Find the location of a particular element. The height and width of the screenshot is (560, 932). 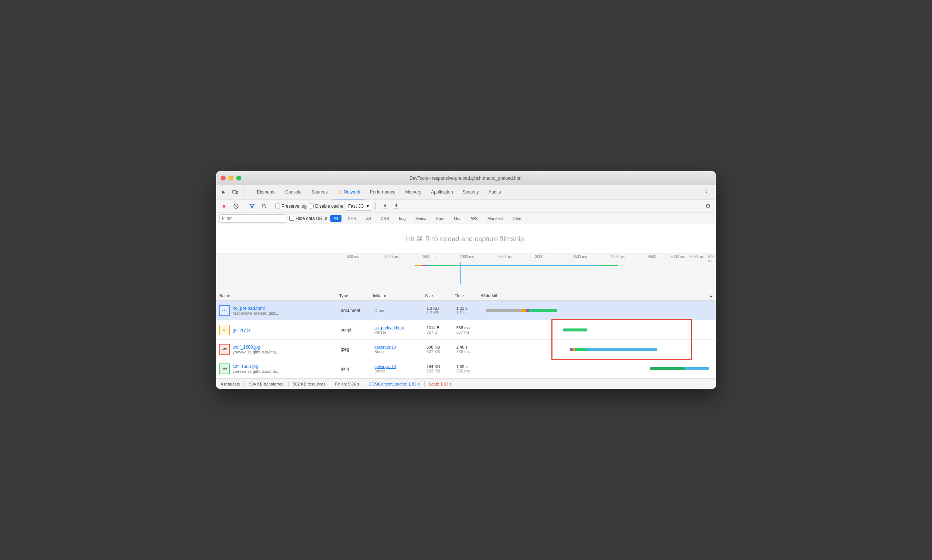

row-size-cell: 1014 B 827 B is located at coordinates (440, 330).